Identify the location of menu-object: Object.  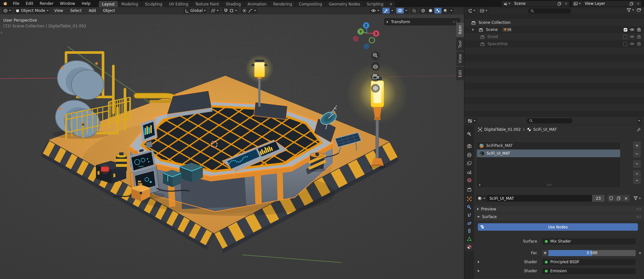
(109, 11).